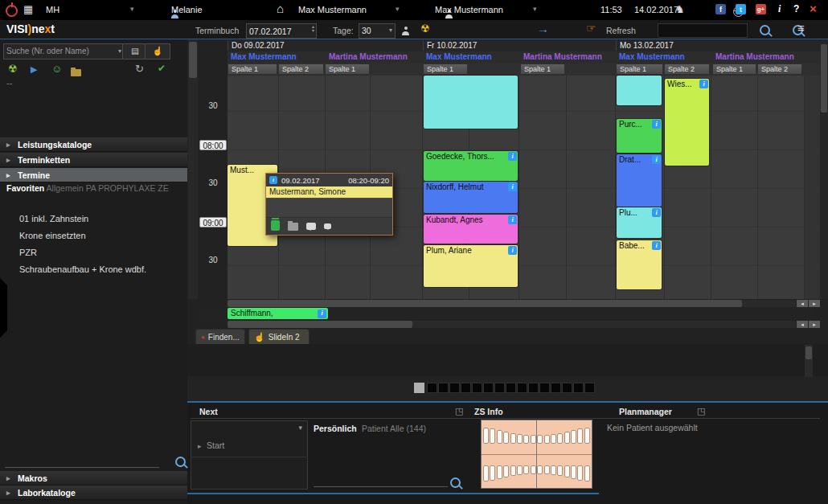 The height and width of the screenshot is (504, 828). Describe the element at coordinates (505, 418) in the screenshot. I see `panel-header-divider` at that location.